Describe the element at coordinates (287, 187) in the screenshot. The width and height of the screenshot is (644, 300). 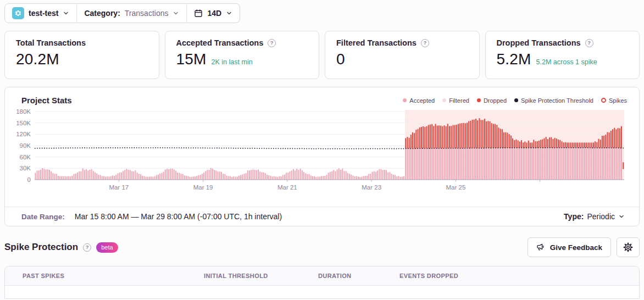
I see `svg-text: Mar 21` at that location.